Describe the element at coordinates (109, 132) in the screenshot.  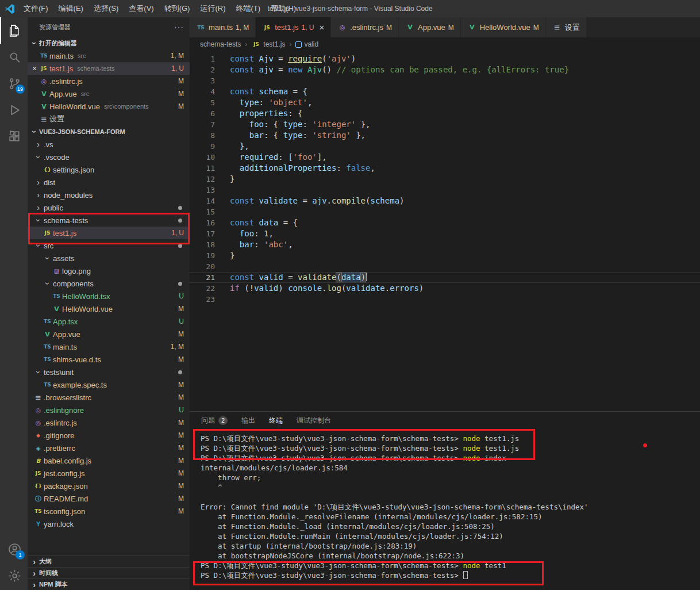
I see `project-section-header: › VUE3-JSON-SCHEMA-FORM` at that location.